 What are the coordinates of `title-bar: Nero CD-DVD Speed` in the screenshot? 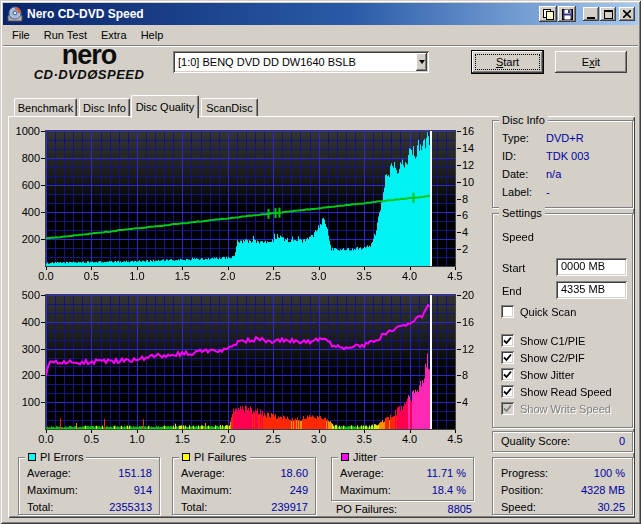 It's located at (320, 14).